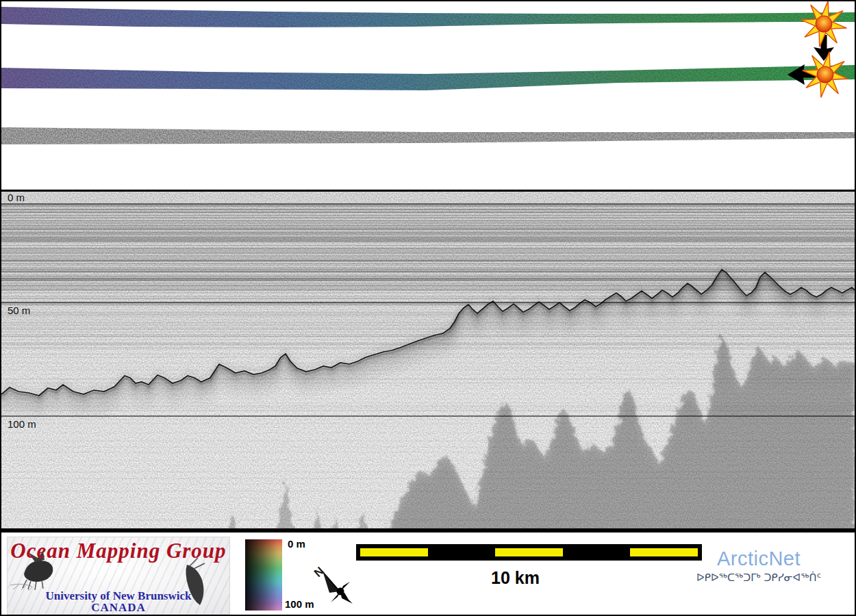  Describe the element at coordinates (319, 572) in the screenshot. I see `north-label: N` at that location.